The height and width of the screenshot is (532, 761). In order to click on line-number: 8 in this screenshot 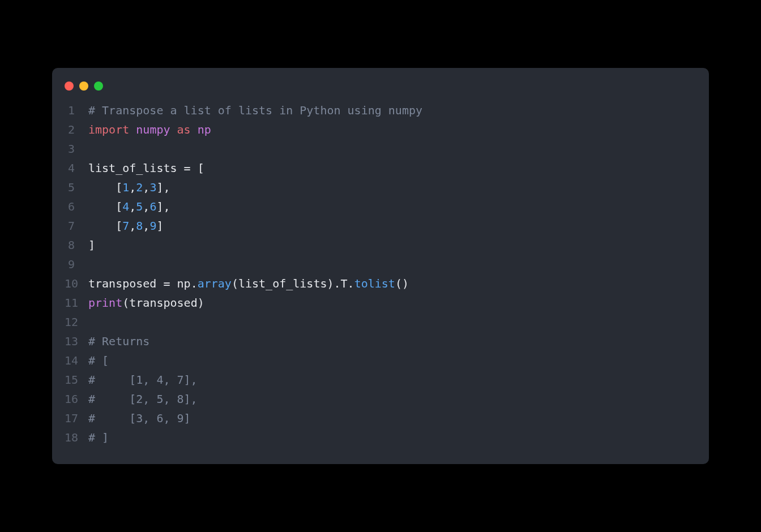, I will do `click(76, 245)`.